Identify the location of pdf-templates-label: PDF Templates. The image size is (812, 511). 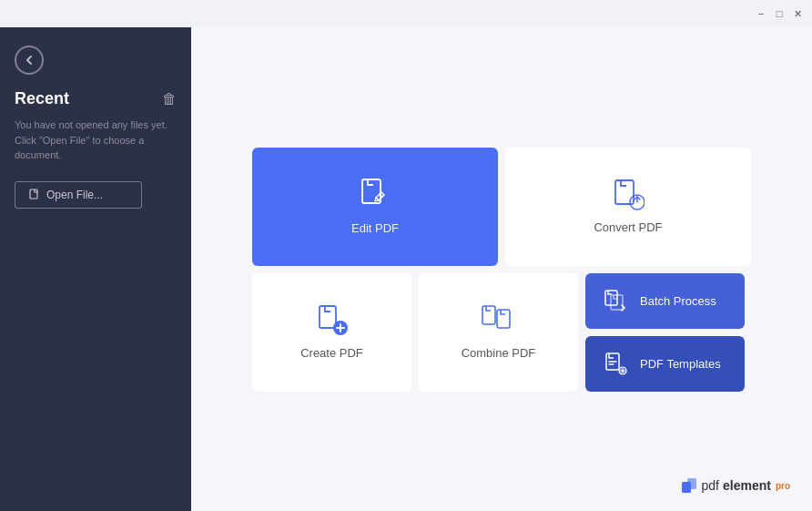
(681, 364).